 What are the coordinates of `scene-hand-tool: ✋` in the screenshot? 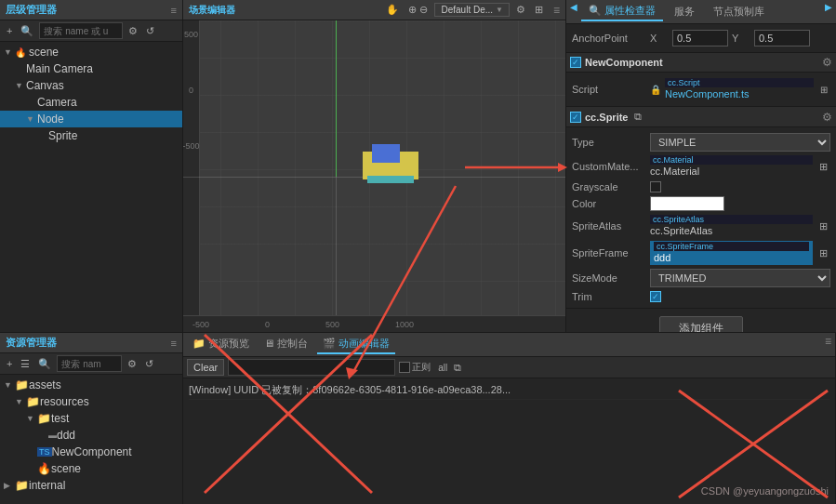 It's located at (392, 9).